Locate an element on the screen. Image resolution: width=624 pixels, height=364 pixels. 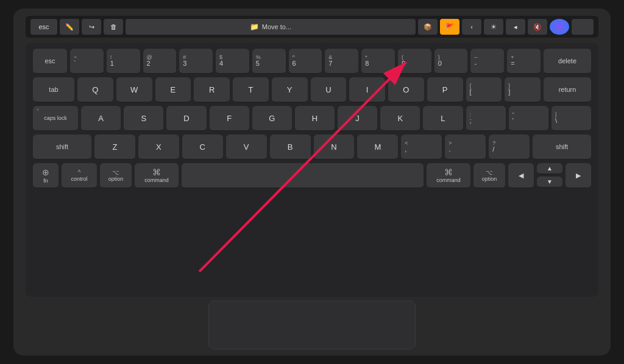
key-1: !1 is located at coordinates (123, 61).